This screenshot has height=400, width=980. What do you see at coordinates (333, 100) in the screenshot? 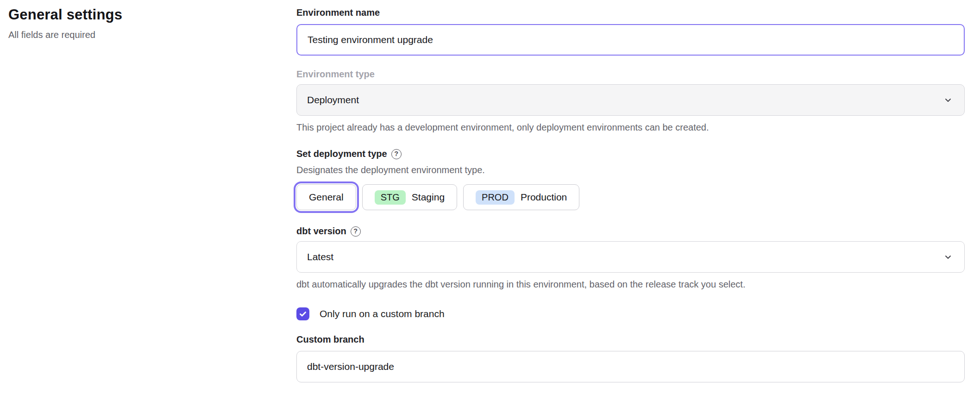
I see `environment-type-value: Deployment` at bounding box center [333, 100].